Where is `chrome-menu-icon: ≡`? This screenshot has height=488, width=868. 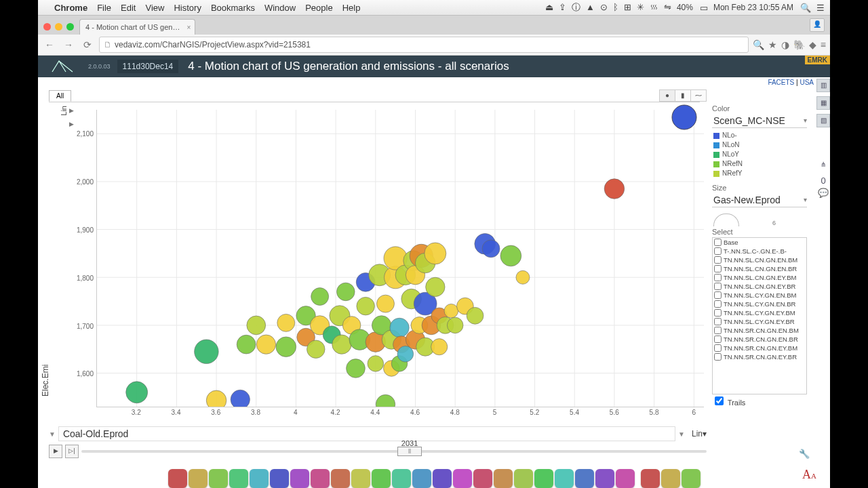
chrome-menu-icon: ≡ is located at coordinates (823, 45).